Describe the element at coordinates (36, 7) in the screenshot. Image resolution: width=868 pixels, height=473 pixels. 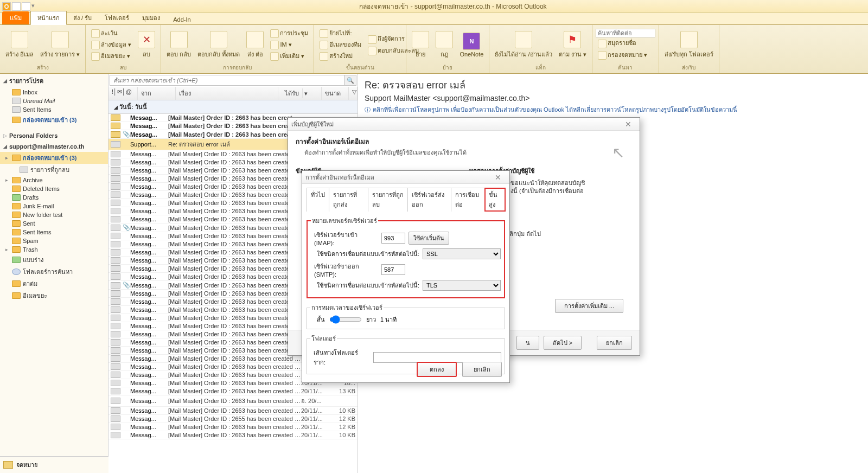
I see `qat-dropdown-icon: ▾` at that location.